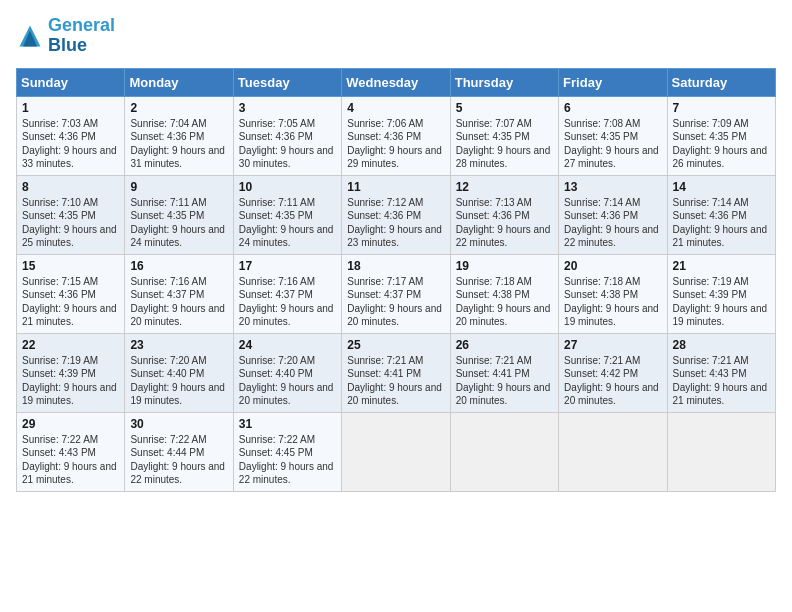 The image size is (792, 612). I want to click on day-number: 31, so click(288, 424).